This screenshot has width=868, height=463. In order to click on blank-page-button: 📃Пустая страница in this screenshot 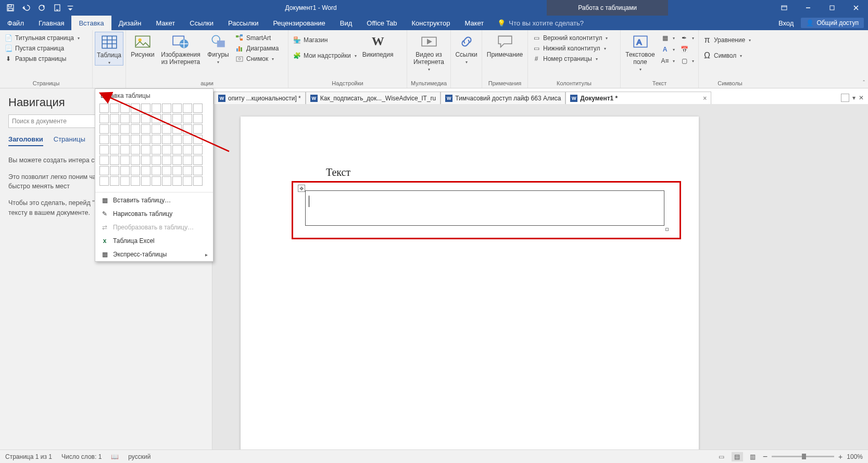, I will do `click(42, 48)`.